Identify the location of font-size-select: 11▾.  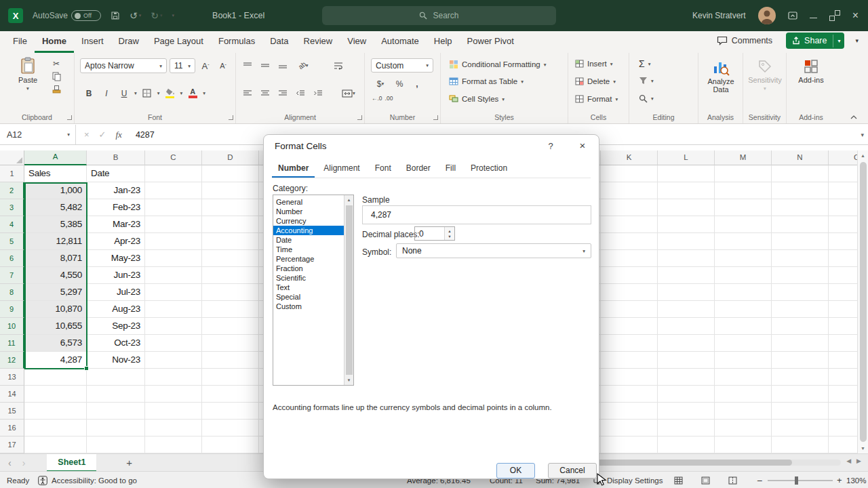
(182, 66).